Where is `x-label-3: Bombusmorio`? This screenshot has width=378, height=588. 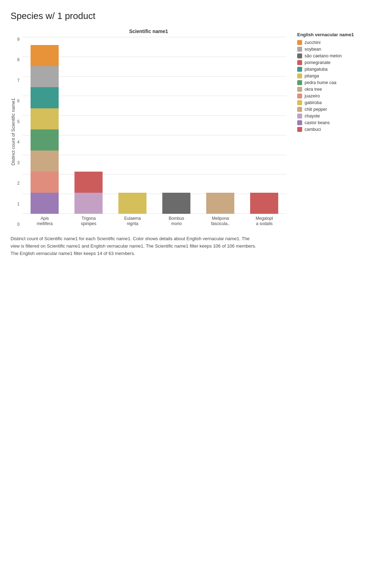 x-label-3: Bombusmorio is located at coordinates (176, 222).